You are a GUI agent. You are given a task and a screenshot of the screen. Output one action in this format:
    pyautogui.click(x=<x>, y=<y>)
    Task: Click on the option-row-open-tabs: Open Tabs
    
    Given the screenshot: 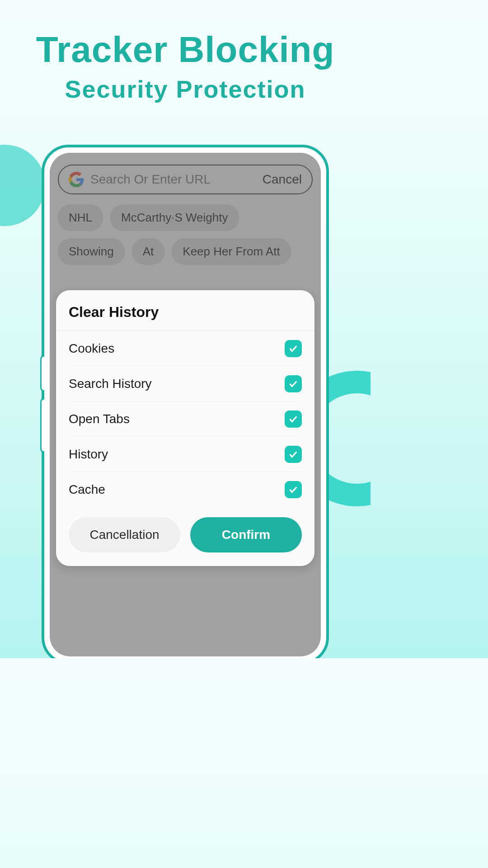 What is the action you would take?
    pyautogui.click(x=185, y=419)
    